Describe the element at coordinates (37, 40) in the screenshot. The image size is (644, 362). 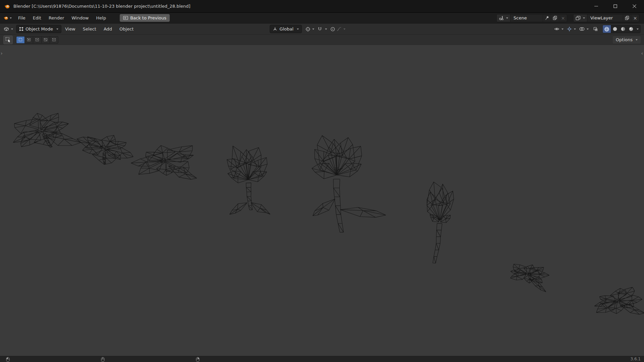
I see `select-mode-group` at that location.